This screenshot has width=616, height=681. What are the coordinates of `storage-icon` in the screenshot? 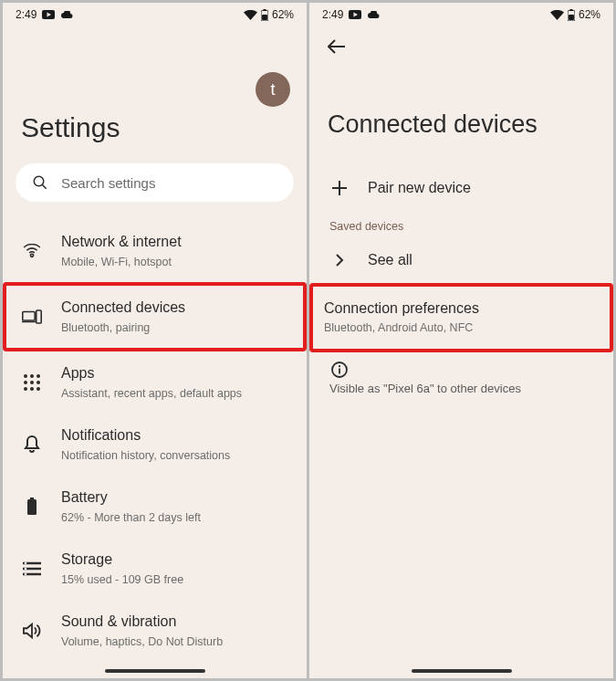 It's located at (32, 569).